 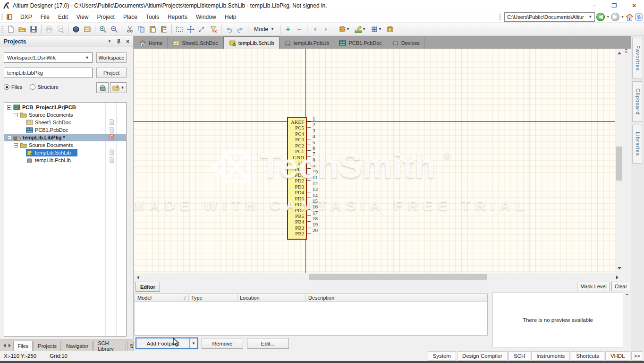 What do you see at coordinates (297, 151) in the screenshot?
I see `pin-name-PC1: PC1` at bounding box center [297, 151].